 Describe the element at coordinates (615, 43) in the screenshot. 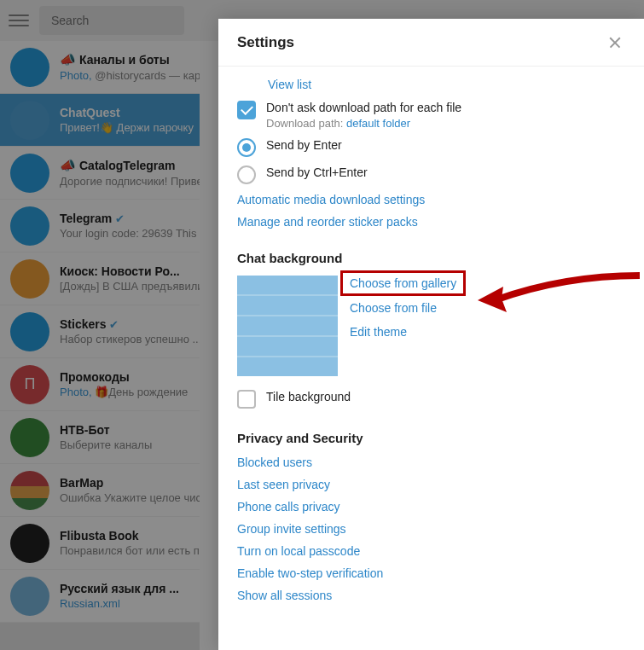

I see `close-icon` at that location.